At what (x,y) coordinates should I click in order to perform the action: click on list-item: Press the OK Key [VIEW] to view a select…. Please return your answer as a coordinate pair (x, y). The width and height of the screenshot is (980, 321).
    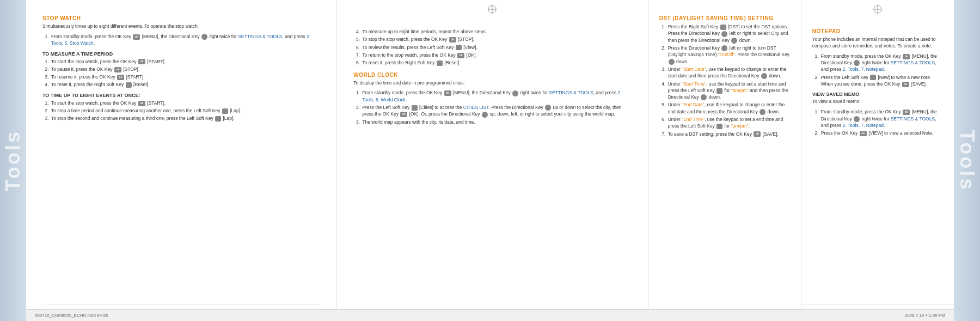
    Looking at the image, I should click on (881, 133).